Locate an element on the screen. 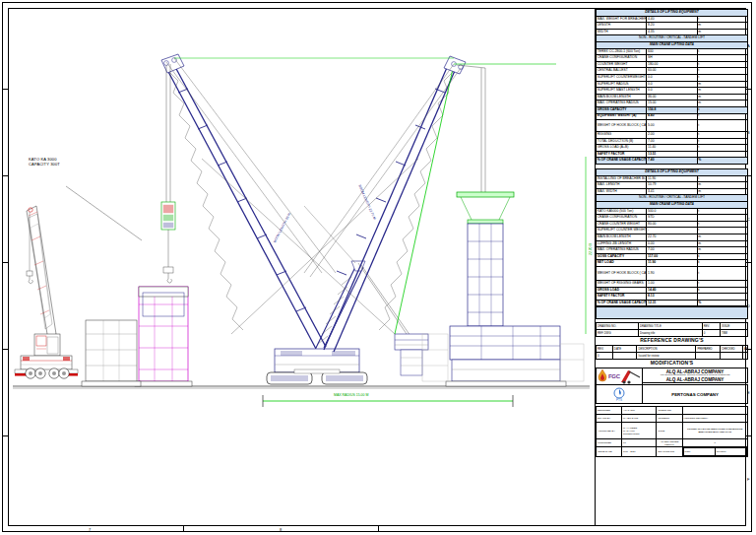  title-block: DESIGNED ALI JASIM CLIENT NO. DRAWN BY M… is located at coordinates (671, 432).